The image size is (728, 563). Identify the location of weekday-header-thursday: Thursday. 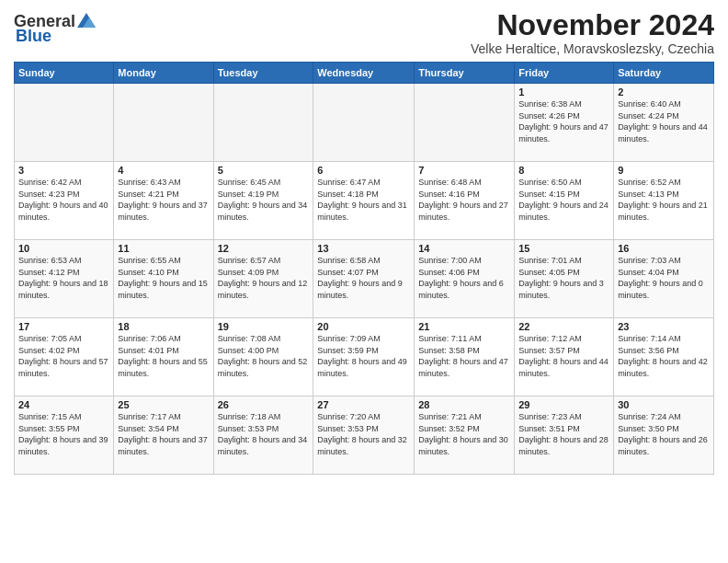
(465, 74).